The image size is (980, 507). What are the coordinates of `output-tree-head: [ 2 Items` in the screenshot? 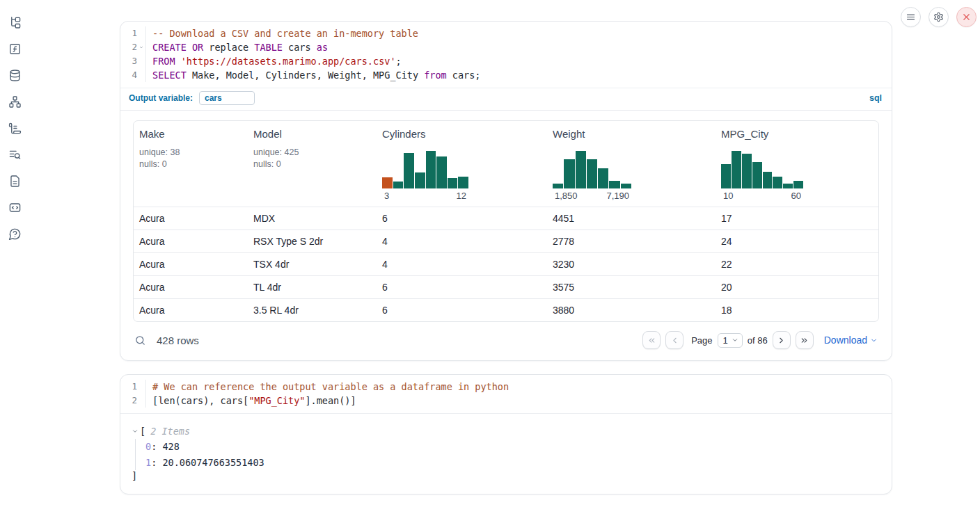 It's located at (505, 431).